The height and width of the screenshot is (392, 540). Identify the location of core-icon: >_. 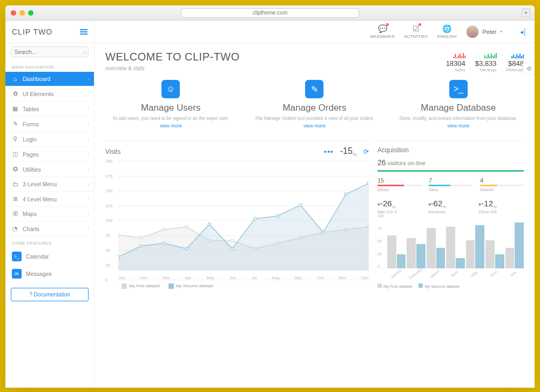
(17, 256).